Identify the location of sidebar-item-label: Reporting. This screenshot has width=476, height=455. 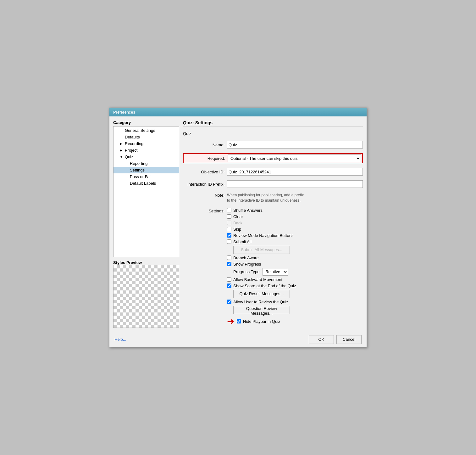
(139, 164).